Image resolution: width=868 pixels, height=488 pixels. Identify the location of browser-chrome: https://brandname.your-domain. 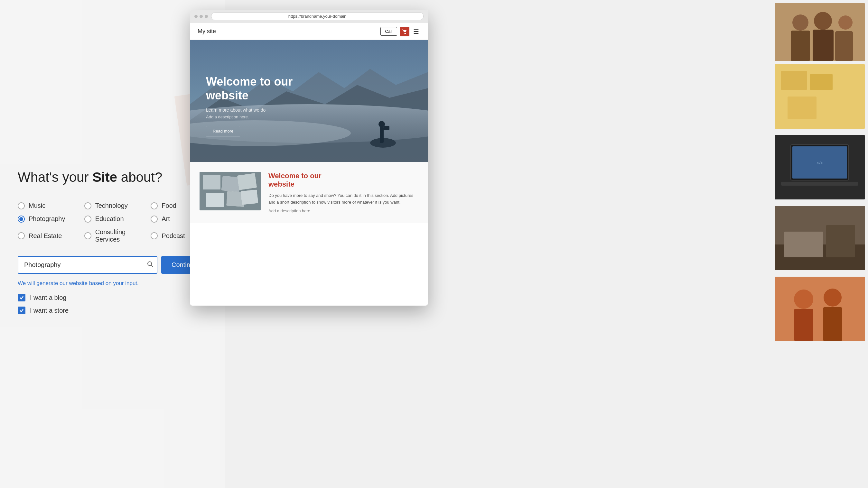
(309, 17).